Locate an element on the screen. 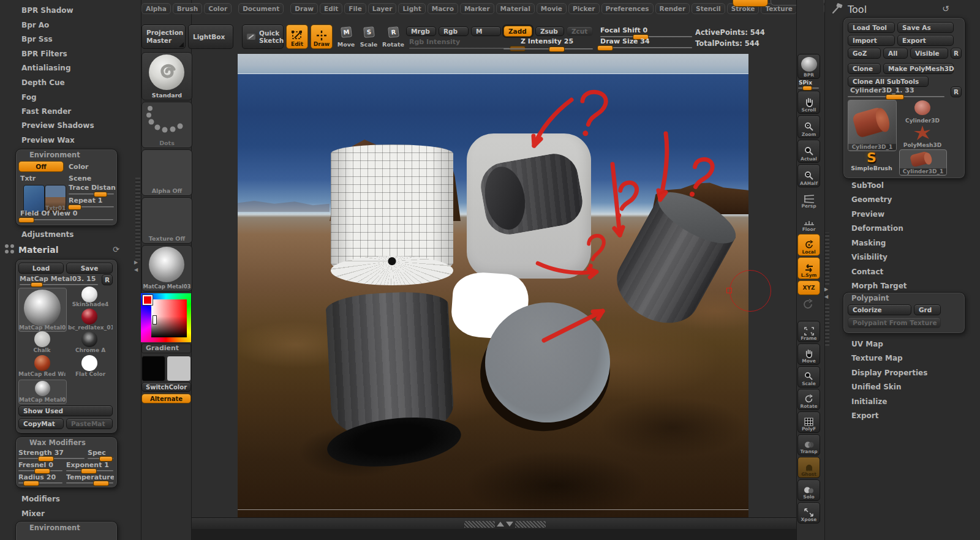  draw-size-thumb is located at coordinates (605, 48).